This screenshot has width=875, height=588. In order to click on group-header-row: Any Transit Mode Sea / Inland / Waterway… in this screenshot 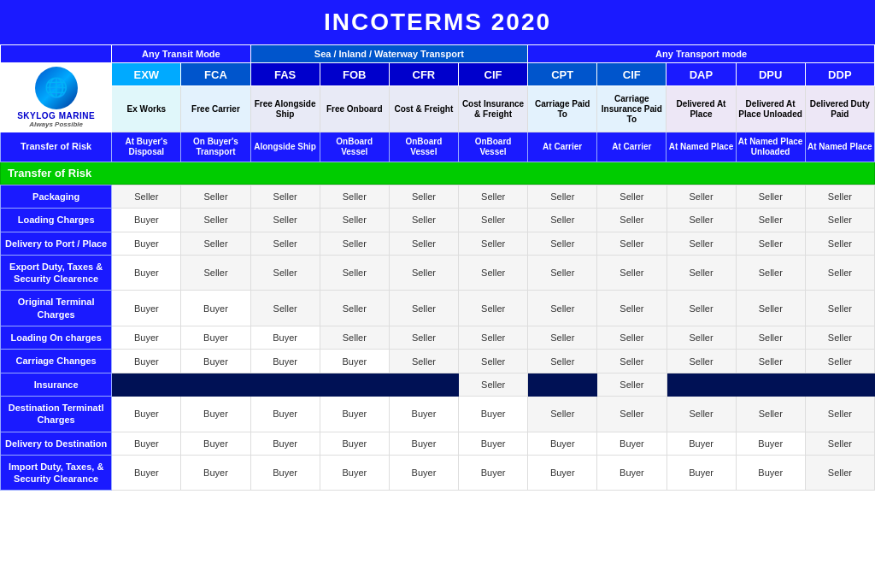, I will do `click(438, 55)`.